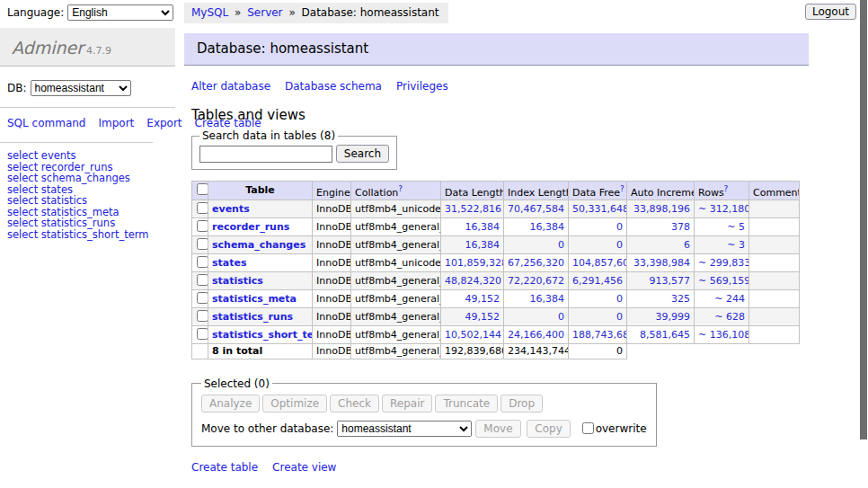 Image resolution: width=868 pixels, height=488 pixels. I want to click on move-database-select: homeassistant, so click(404, 429).